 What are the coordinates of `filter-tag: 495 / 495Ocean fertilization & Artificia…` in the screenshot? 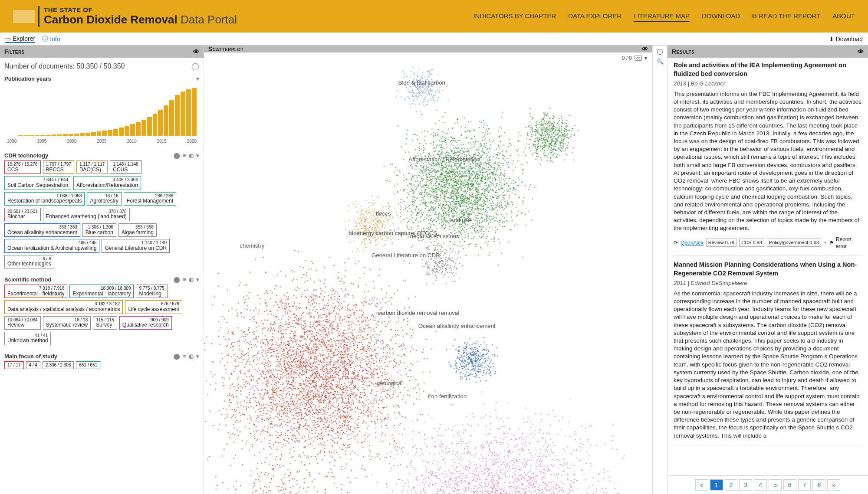 It's located at (52, 245).